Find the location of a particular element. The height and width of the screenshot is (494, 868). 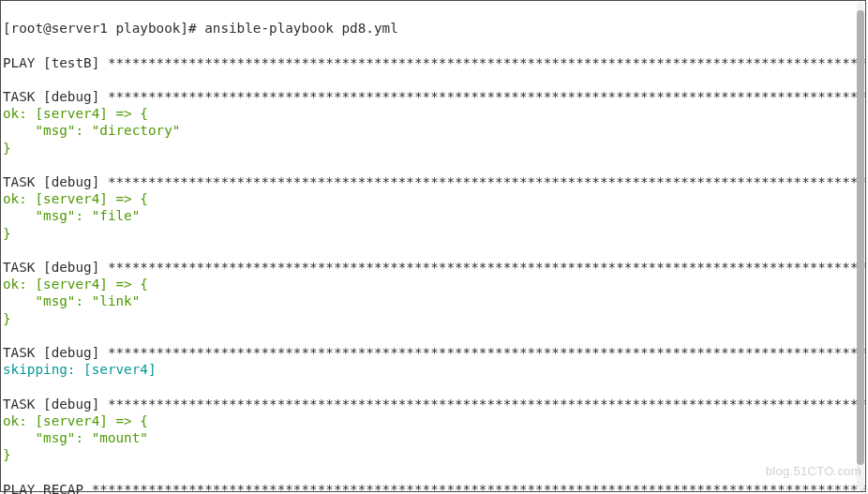

task1-msg: "msg": "directory" is located at coordinates (92, 130).